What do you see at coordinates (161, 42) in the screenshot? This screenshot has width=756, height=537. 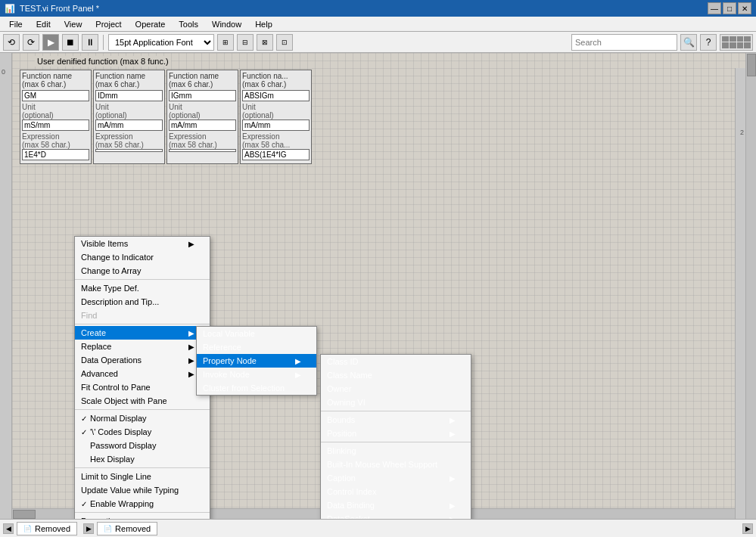 I see `font-selector: 15pt Application Font` at bounding box center [161, 42].